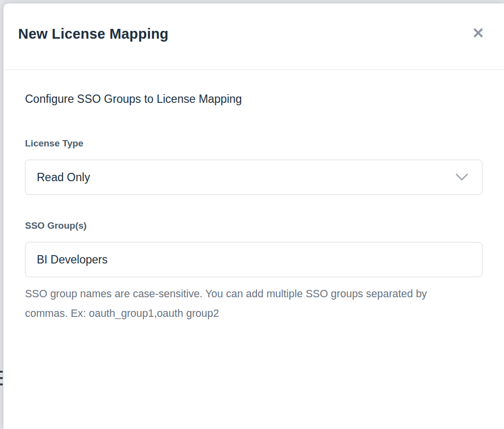  What do you see at coordinates (479, 33) in the screenshot?
I see `close-icon: ✕` at bounding box center [479, 33].